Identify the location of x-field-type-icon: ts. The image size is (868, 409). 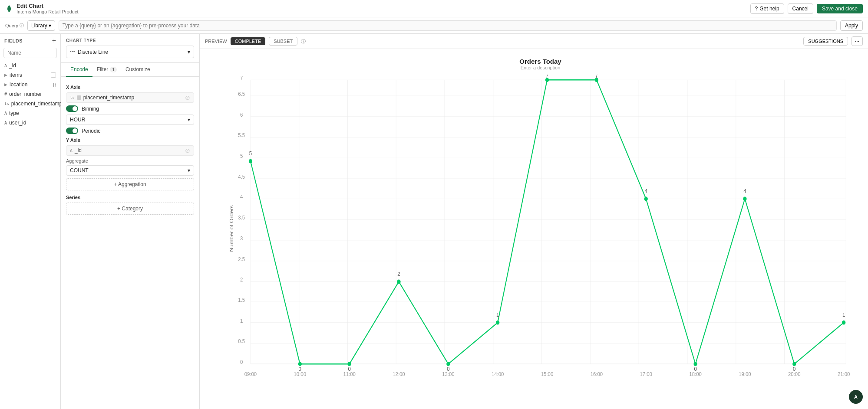
(72, 98).